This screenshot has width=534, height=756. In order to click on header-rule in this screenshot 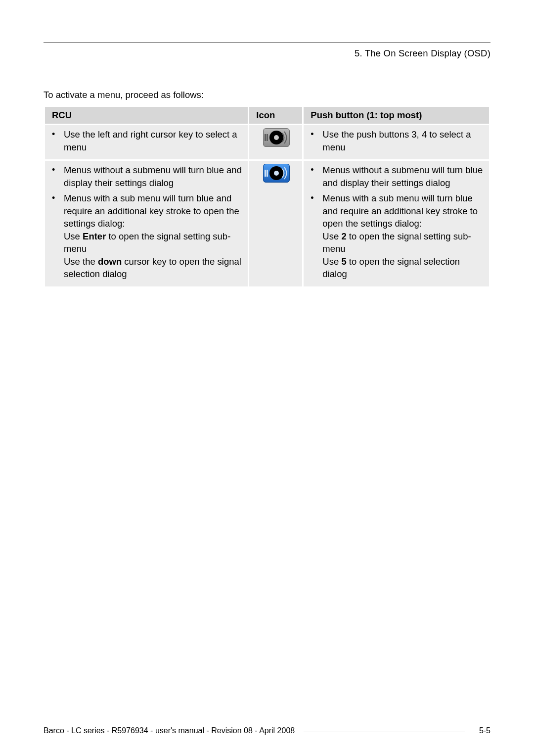, I will do `click(267, 43)`.